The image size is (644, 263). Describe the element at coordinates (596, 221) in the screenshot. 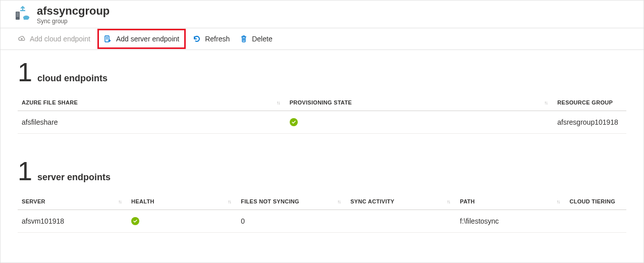

I see `cell-cloud-tiering` at that location.